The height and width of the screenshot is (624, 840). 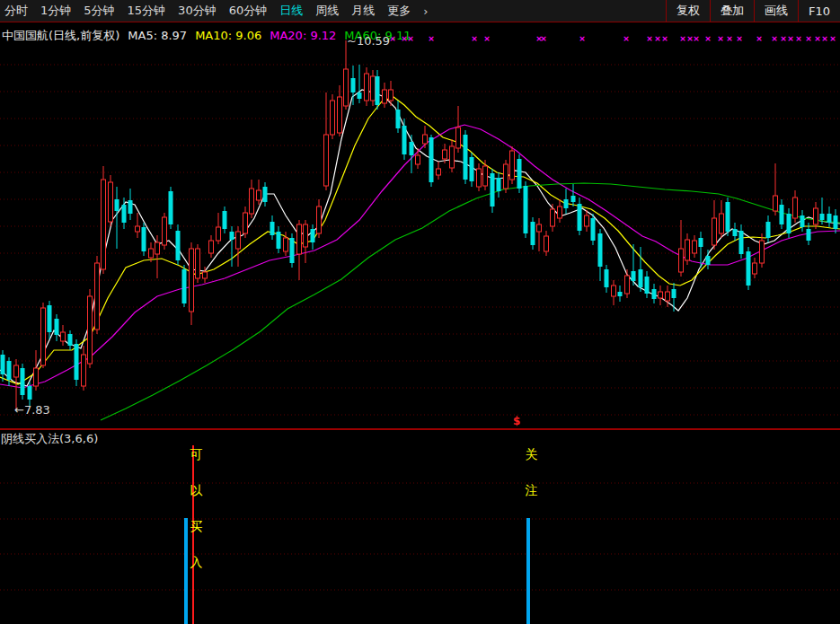 I want to click on period-tab-5min: 5分钟, so click(x=99, y=11).